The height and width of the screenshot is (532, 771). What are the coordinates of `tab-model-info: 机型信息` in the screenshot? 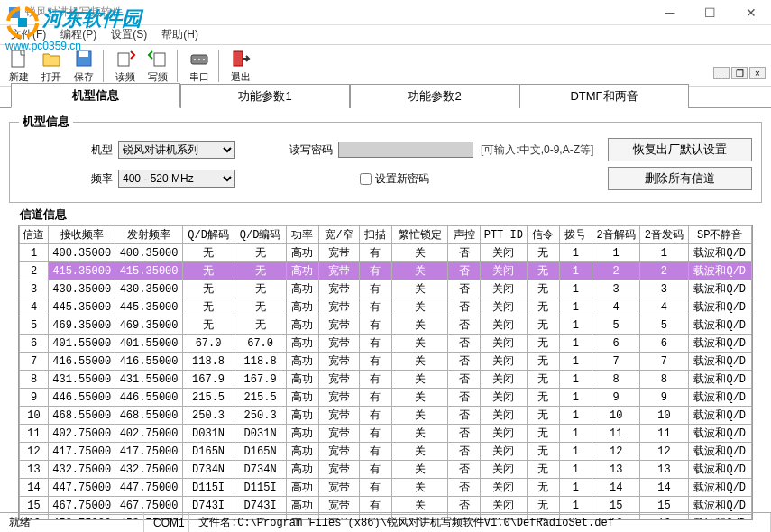 It's located at (96, 96).